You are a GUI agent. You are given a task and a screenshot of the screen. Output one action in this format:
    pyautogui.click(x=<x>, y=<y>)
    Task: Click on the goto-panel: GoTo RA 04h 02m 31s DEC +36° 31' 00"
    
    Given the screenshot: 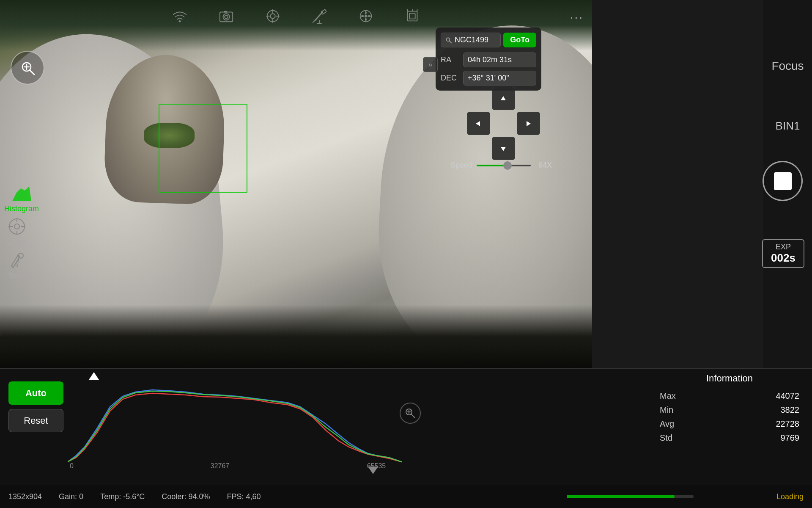 What is the action you would take?
    pyautogui.click(x=488, y=59)
    